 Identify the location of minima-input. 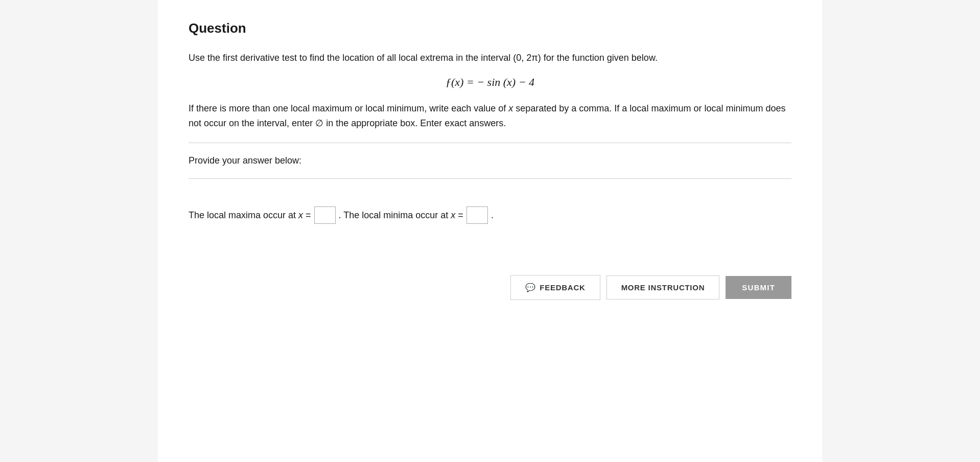
(477, 215).